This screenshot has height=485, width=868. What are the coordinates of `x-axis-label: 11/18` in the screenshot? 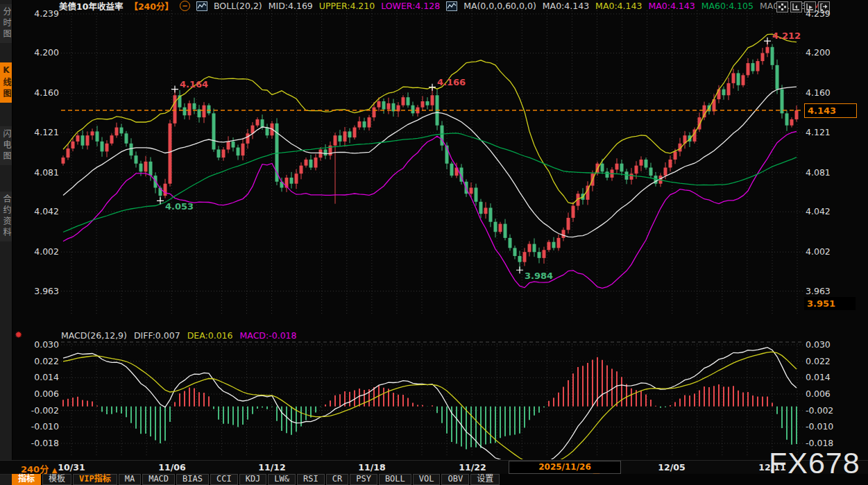 It's located at (372, 468).